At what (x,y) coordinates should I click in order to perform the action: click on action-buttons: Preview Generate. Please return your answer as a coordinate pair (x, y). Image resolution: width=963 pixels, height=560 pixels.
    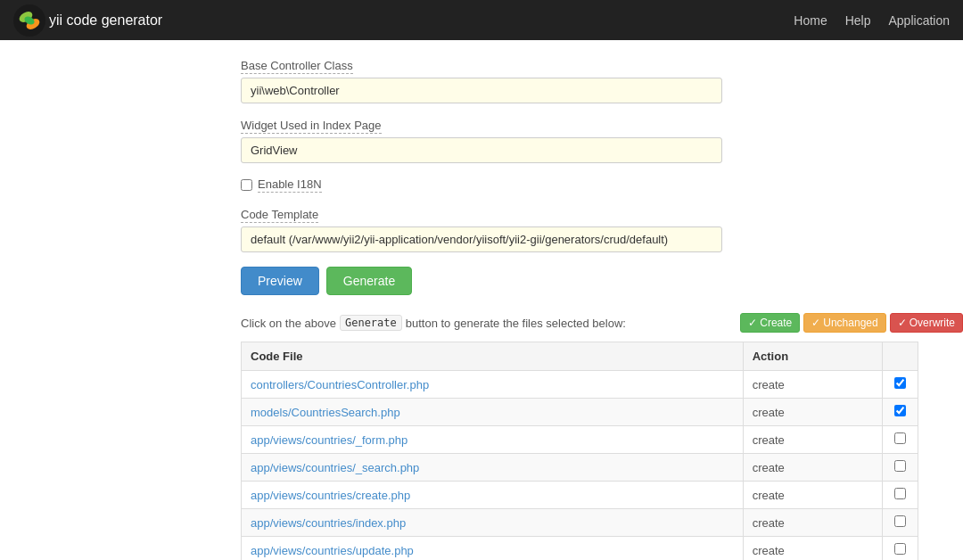
    Looking at the image, I should click on (602, 281).